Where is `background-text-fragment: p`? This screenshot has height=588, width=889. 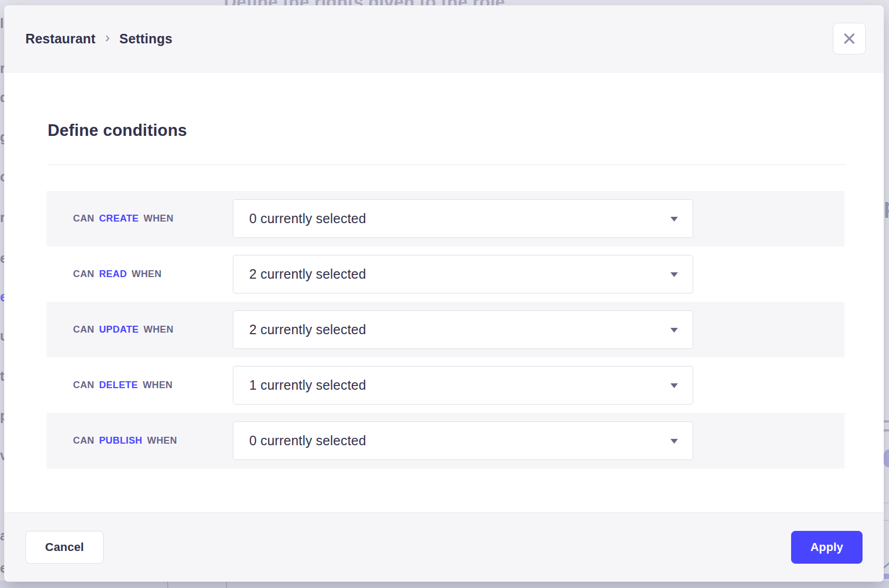 background-text-fragment: p is located at coordinates (886, 206).